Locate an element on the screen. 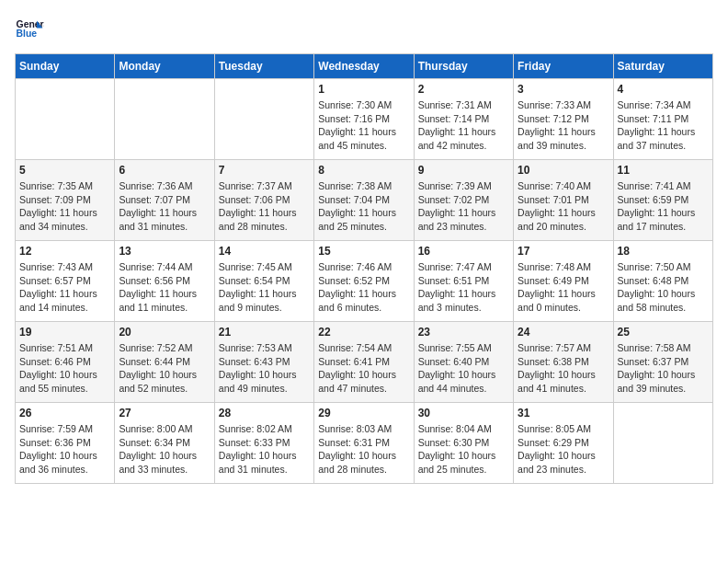 The height and width of the screenshot is (563, 728). day-number: 29 is located at coordinates (364, 413).